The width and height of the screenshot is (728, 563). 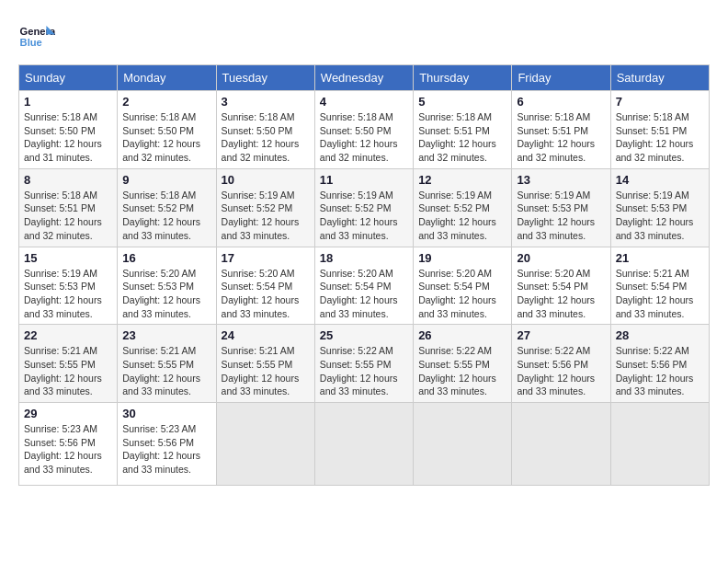 What do you see at coordinates (561, 285) in the screenshot?
I see `calendar-cell: 20 Sunrise: 5:20 AM Sunset: 5:54 PM Dayl…` at bounding box center [561, 285].